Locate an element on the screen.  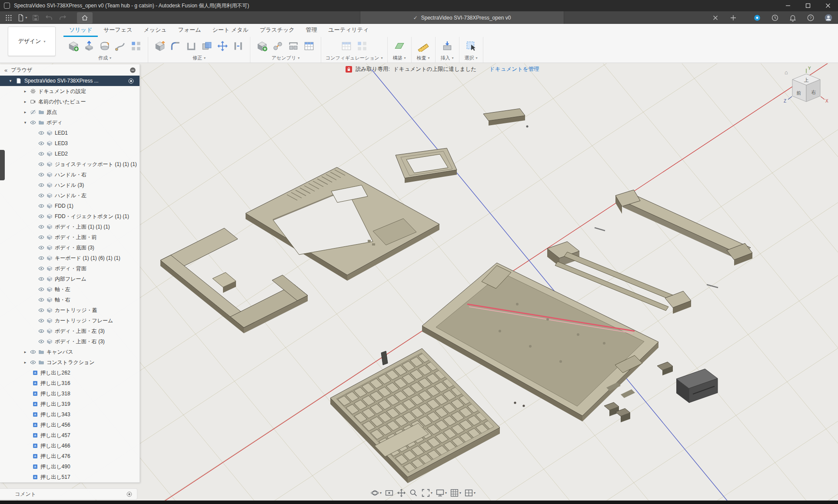
body-row: ボディ・底面 (3) is located at coordinates (70, 248).